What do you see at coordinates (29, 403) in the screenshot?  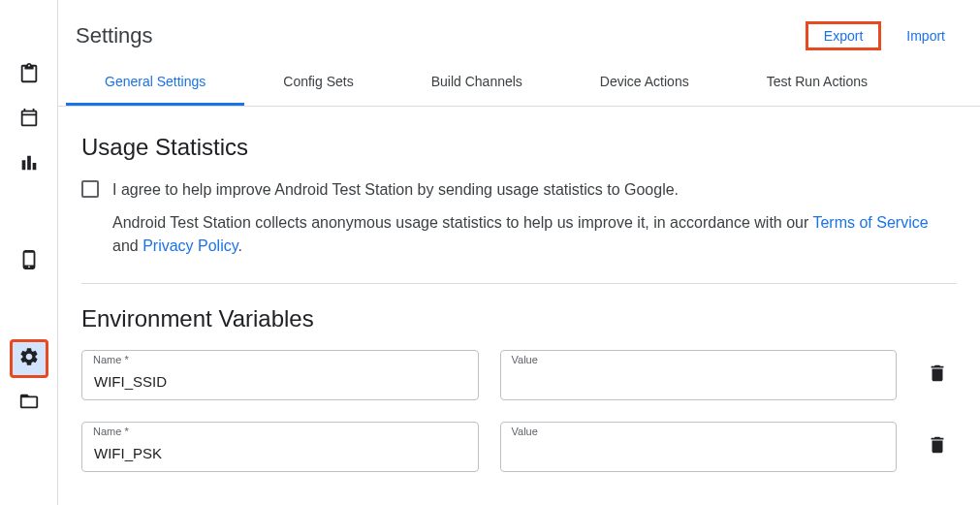 I see `sidebar-item-folder` at bounding box center [29, 403].